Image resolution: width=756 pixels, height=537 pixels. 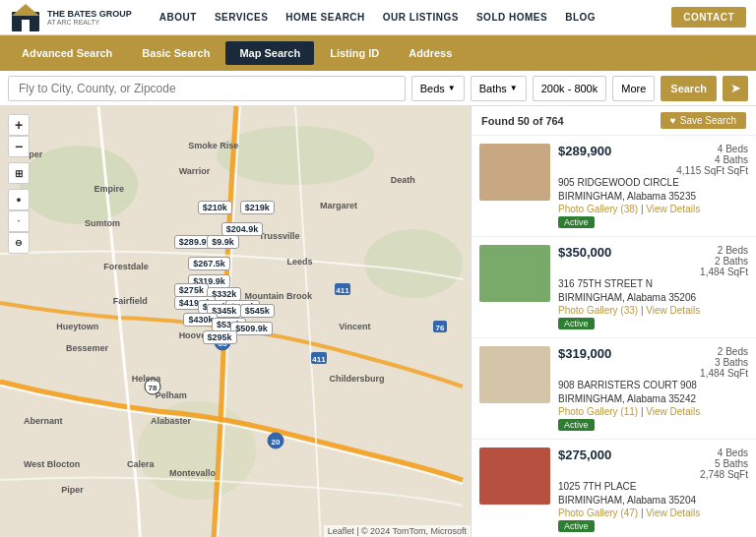 I want to click on minus-circle-button: ⊖, so click(x=19, y=243).